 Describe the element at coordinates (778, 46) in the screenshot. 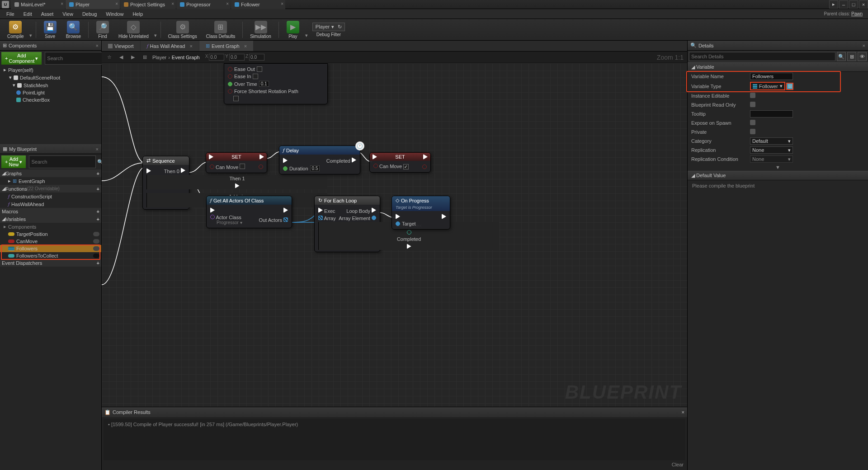

I see `details-panel-header: 🔍 Details ×` at that location.